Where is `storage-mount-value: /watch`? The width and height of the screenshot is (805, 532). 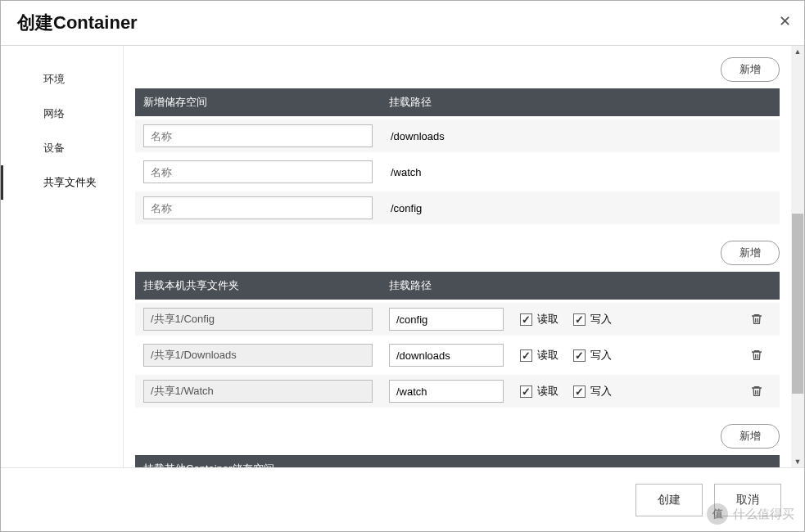 storage-mount-value: /watch is located at coordinates (406, 172).